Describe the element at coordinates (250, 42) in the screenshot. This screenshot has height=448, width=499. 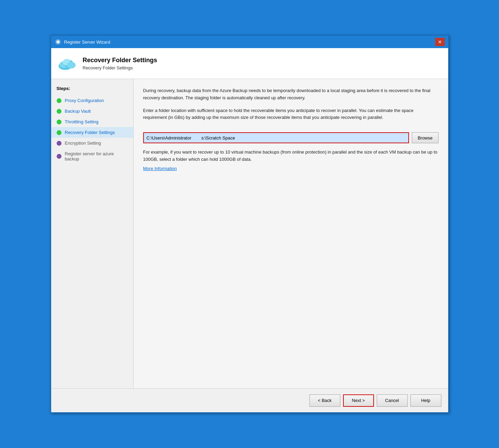
I see `title-bar: Register Server Wizard ✕` at that location.